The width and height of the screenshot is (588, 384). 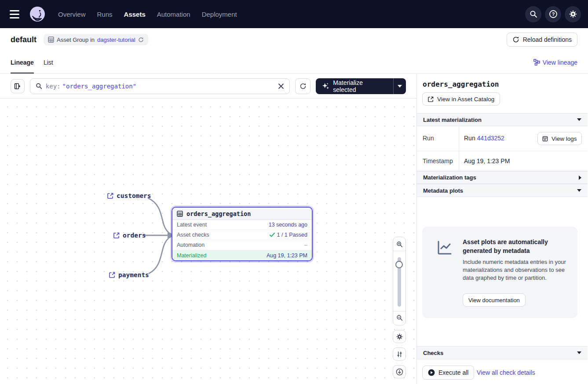 What do you see at coordinates (294, 62) in the screenshot?
I see `tabs-row: Lineage List View lineage` at bounding box center [294, 62].